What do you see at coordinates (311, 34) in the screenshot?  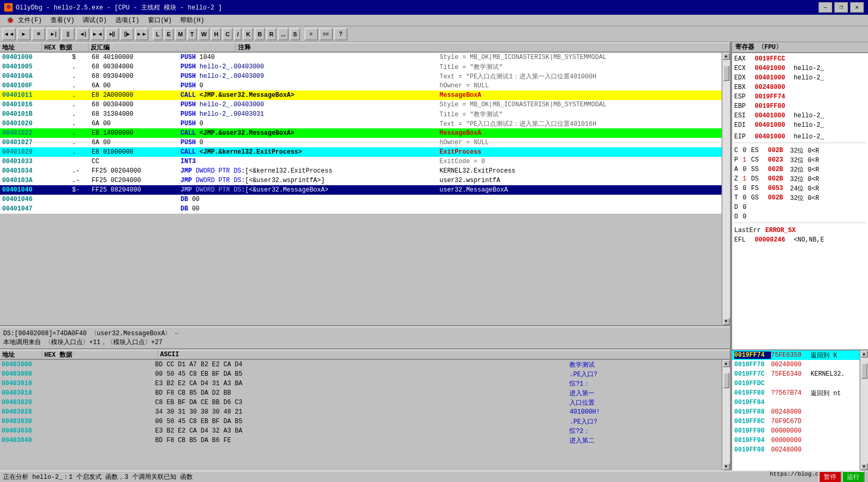 I see `tb-grid1: ≡` at bounding box center [311, 34].